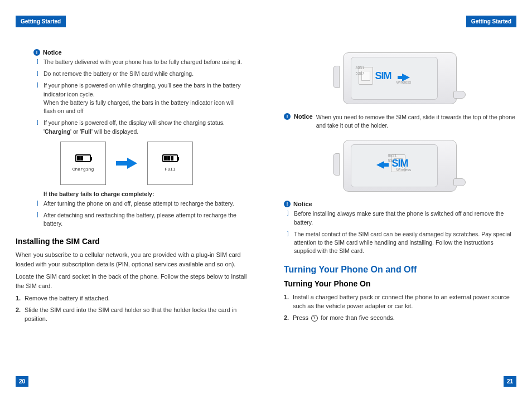 This screenshot has width=532, height=399. I want to click on page-number-right: 21, so click(510, 381).